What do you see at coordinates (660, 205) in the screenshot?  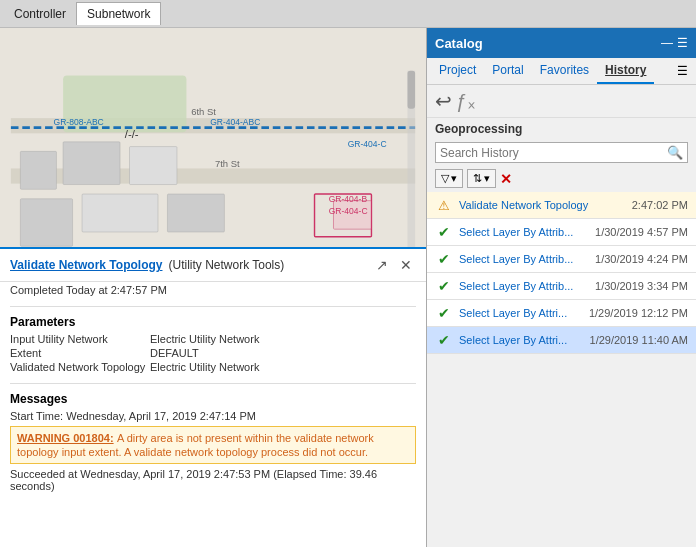 I see `history-item-time: 2:47:02 PM` at bounding box center [660, 205].